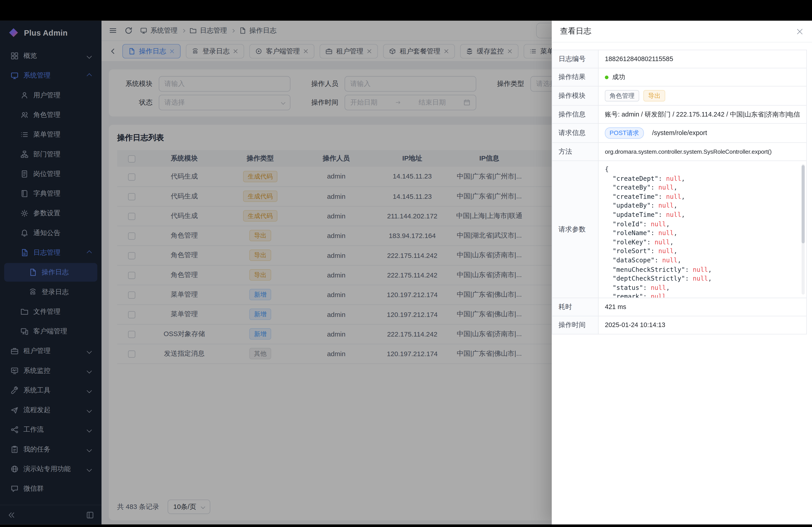 The height and width of the screenshot is (527, 812). I want to click on detail-label: 请求信息, so click(575, 133).